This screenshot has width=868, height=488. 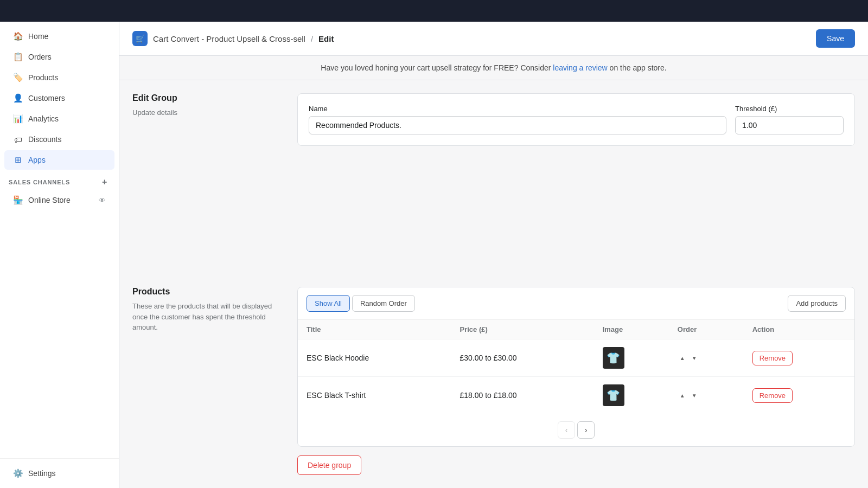 What do you see at coordinates (18, 473) in the screenshot?
I see `settings-icon: ⚙️` at bounding box center [18, 473].